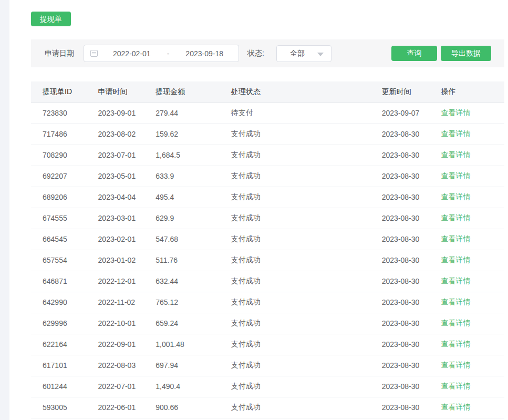  I want to click on amount-cell: 511.76, so click(182, 260).